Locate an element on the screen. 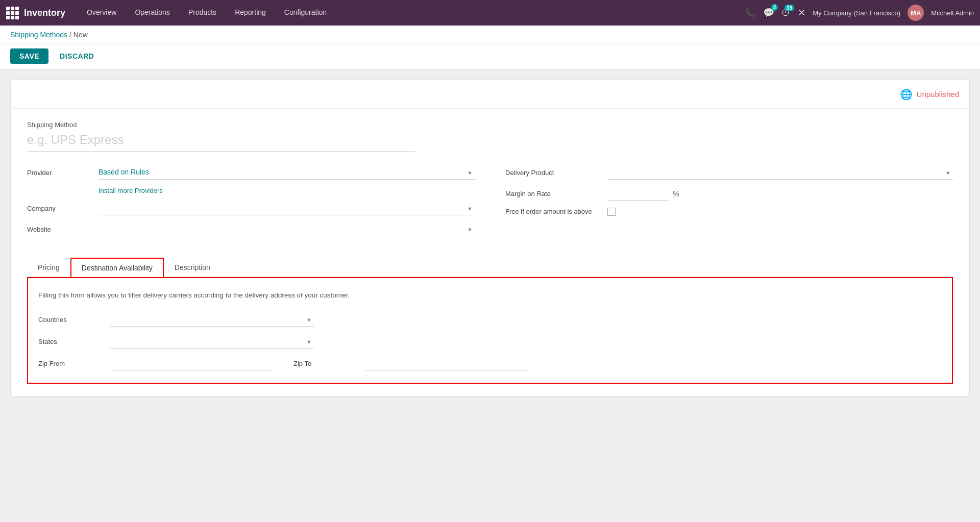 This screenshot has width=980, height=522. percent-label: % is located at coordinates (676, 194).